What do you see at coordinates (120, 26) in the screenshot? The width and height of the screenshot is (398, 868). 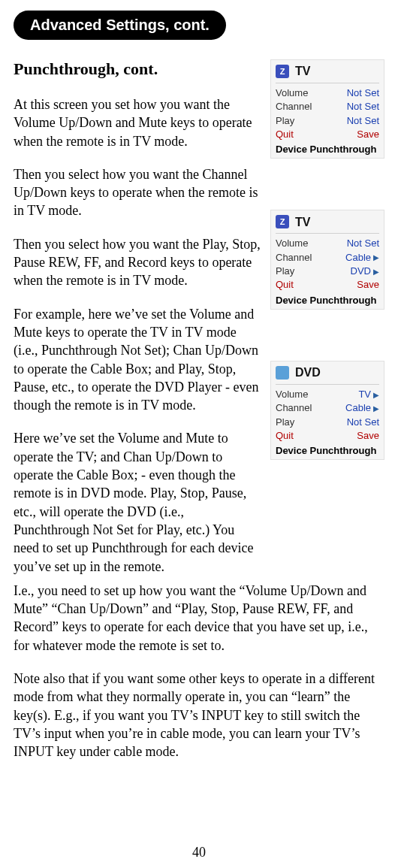 I see `section-header-pill: Advanced Settings, cont.` at bounding box center [120, 26].